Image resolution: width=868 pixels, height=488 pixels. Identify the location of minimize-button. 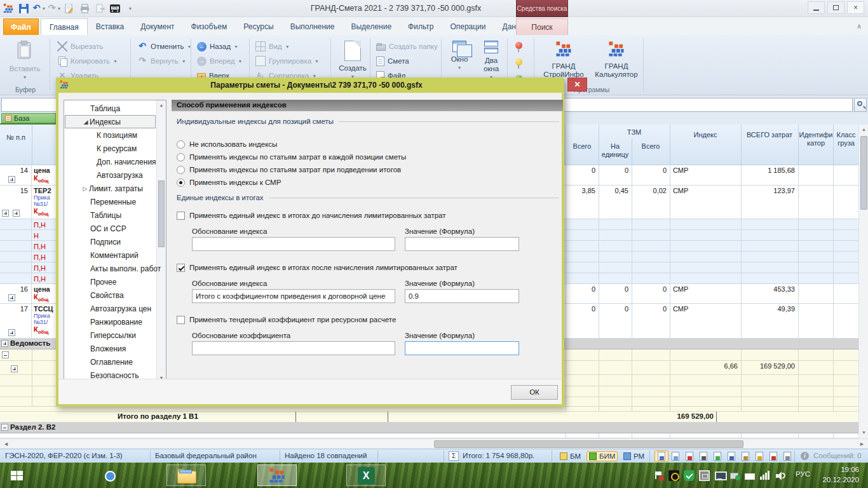
(816, 8).